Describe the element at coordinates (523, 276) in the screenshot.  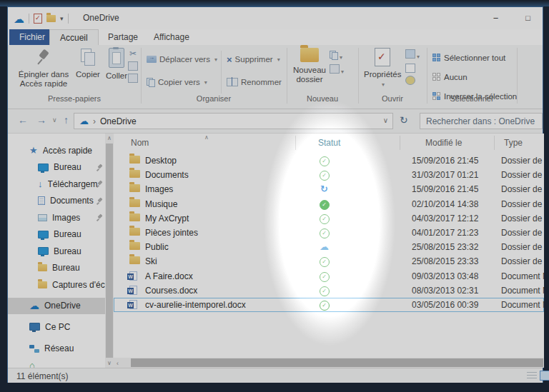
I see `file-type: Document M` at that location.